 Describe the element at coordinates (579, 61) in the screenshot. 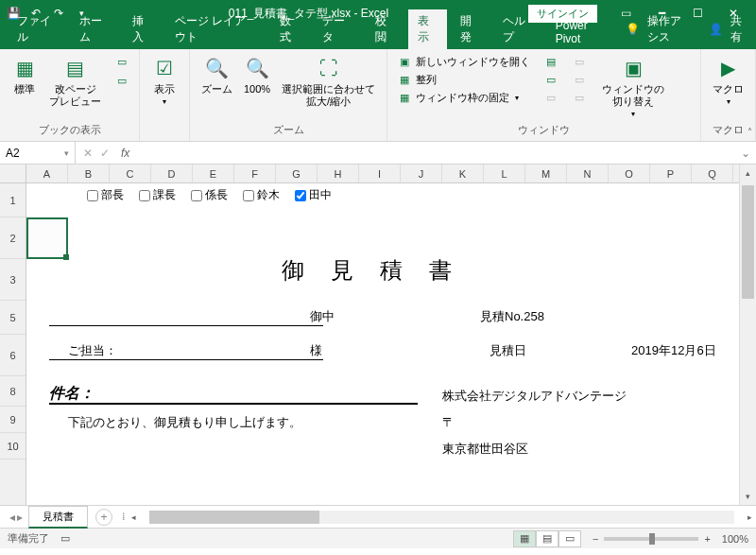

I see `side-button-1: ▭` at that location.